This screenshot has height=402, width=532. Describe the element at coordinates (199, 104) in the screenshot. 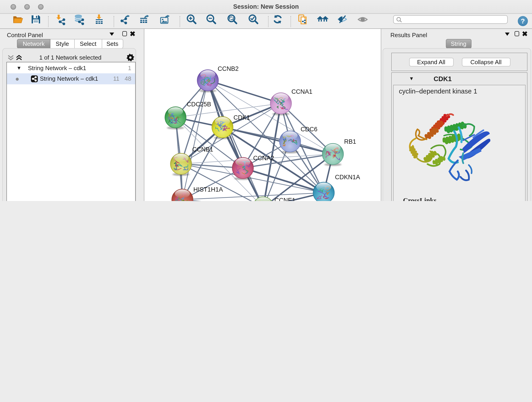

I see `svg-text: CDC25B` at that location.